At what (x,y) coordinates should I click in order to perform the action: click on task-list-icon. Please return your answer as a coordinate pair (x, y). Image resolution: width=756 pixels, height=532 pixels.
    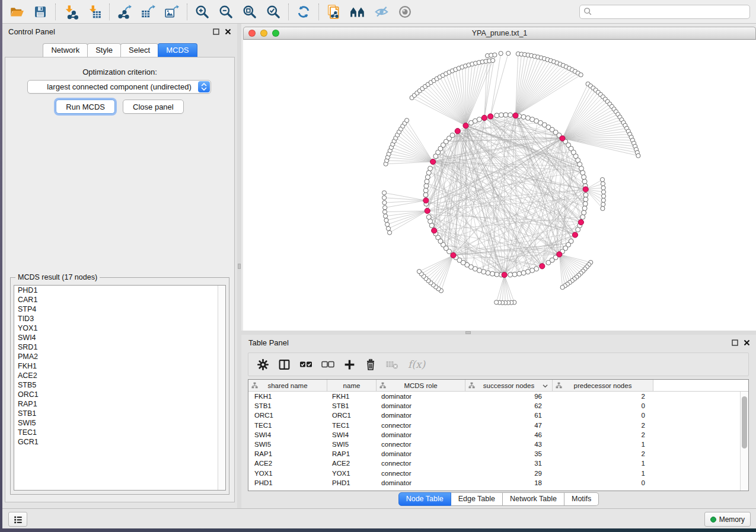
    Looking at the image, I should click on (18, 520).